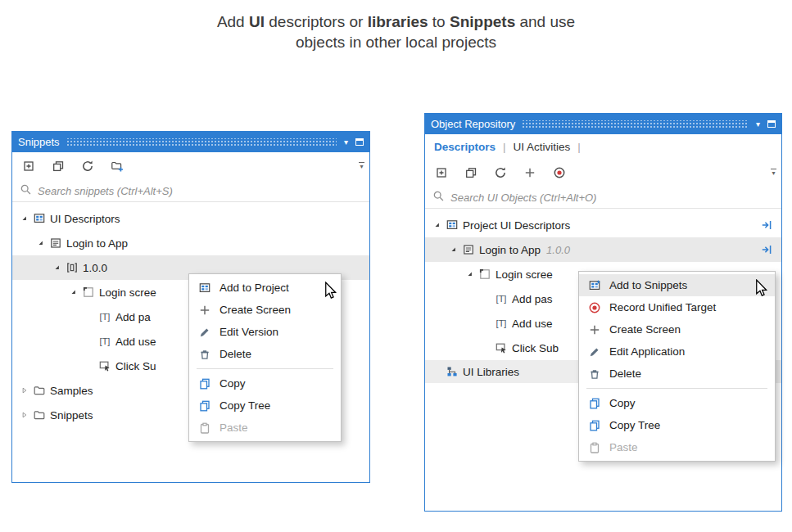 The height and width of the screenshot is (532, 792). I want to click on menu-item-paste: Paste, so click(677, 447).